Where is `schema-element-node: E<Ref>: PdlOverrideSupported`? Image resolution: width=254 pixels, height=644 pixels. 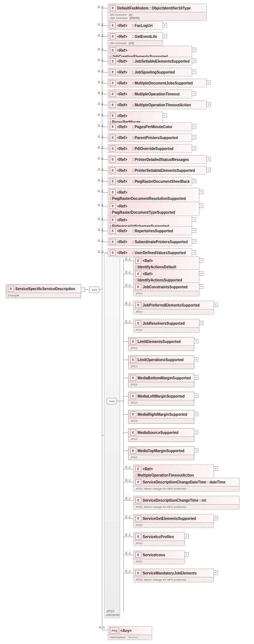 schema-element-node: E<Ref>: PdlOverrideSupported is located at coordinates (150, 149).